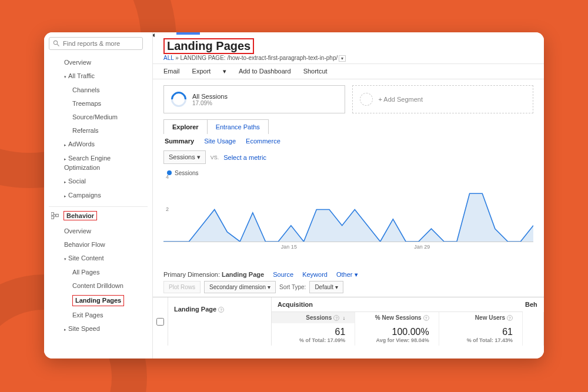 The height and width of the screenshot is (392, 588). Describe the element at coordinates (348, 158) in the screenshot. I see `metric-selector: Sessions ▾ VS. Select a metric` at that location.